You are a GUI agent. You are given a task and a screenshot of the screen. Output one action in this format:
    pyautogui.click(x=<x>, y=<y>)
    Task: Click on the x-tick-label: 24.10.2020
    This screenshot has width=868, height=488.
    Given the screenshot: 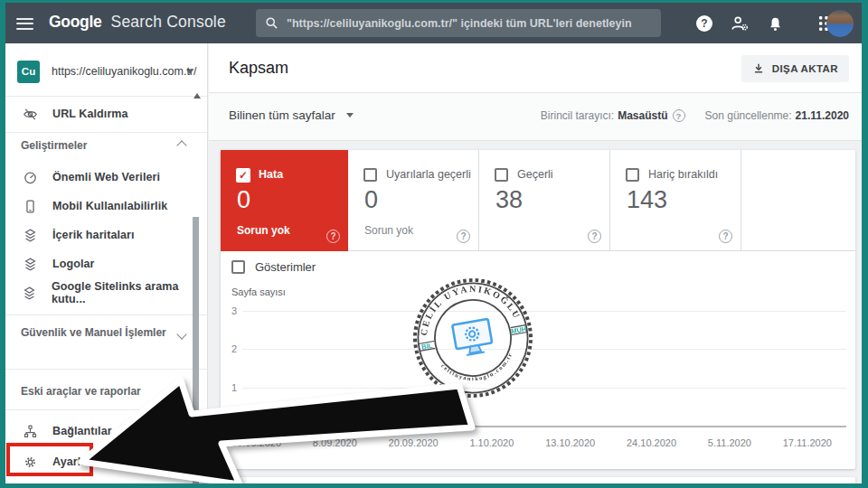 What is the action you would take?
    pyautogui.click(x=651, y=443)
    